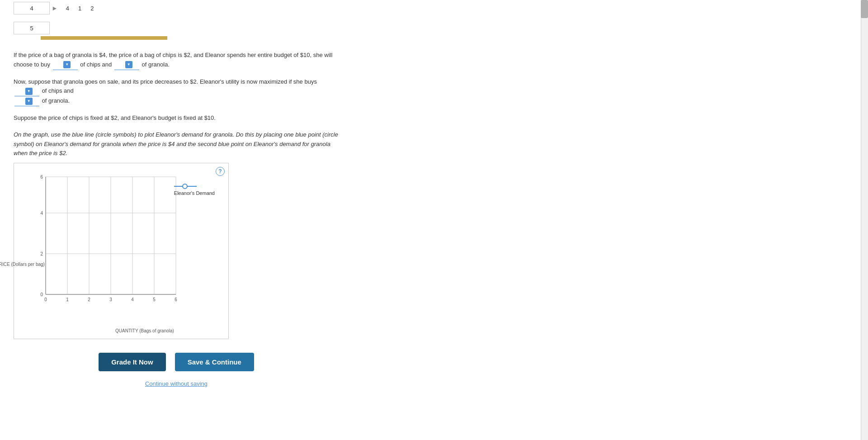 The image size is (868, 440). I want to click on buttons-section: Grade It Now Save & Continue Continue wi…, so click(176, 370).